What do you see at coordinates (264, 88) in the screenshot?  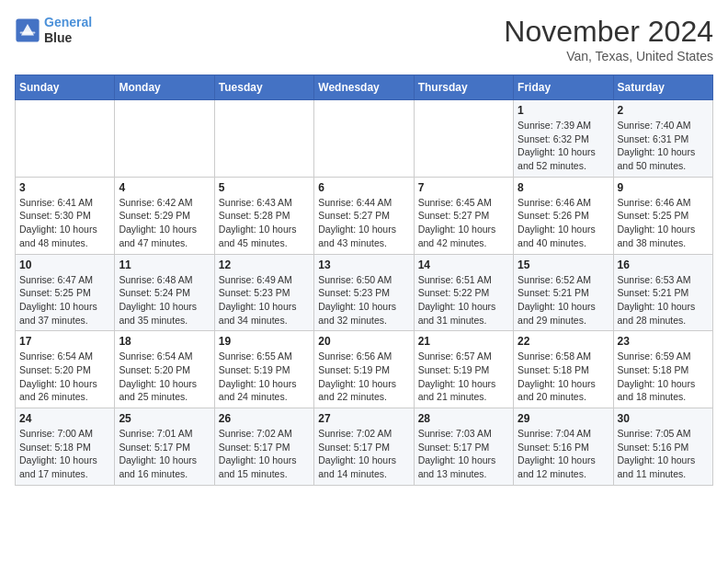 I see `weekday-header: Tuesday` at bounding box center [264, 88].